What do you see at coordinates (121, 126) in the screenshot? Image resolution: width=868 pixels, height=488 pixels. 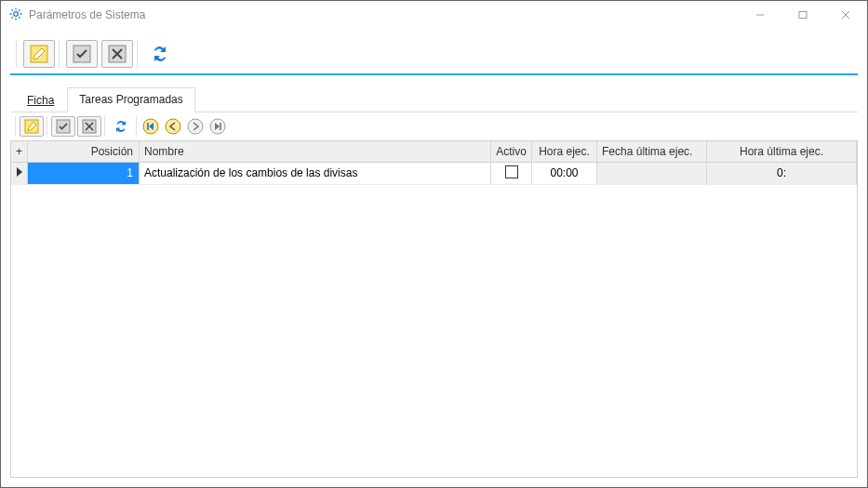 I see `sub-refresh-button` at bounding box center [121, 126].